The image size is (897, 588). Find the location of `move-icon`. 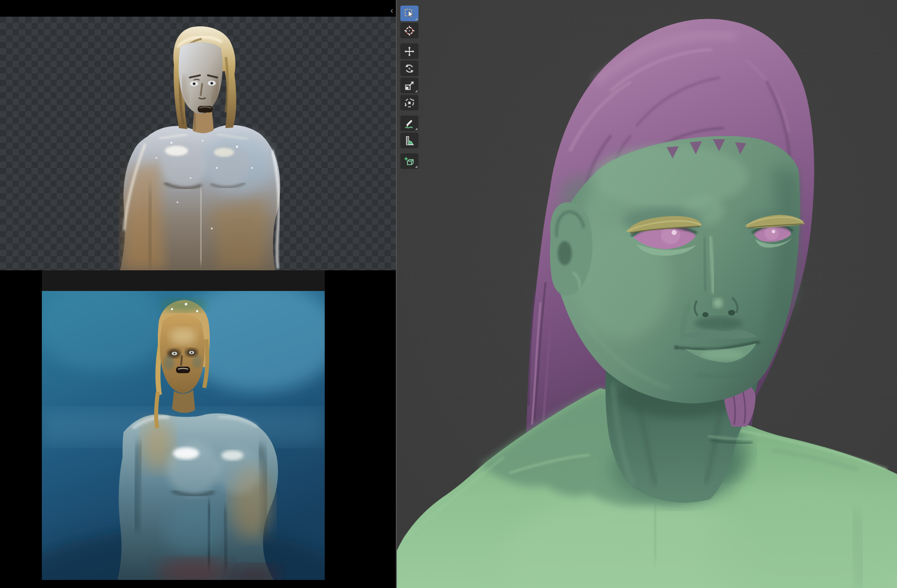

move-icon is located at coordinates (409, 51).